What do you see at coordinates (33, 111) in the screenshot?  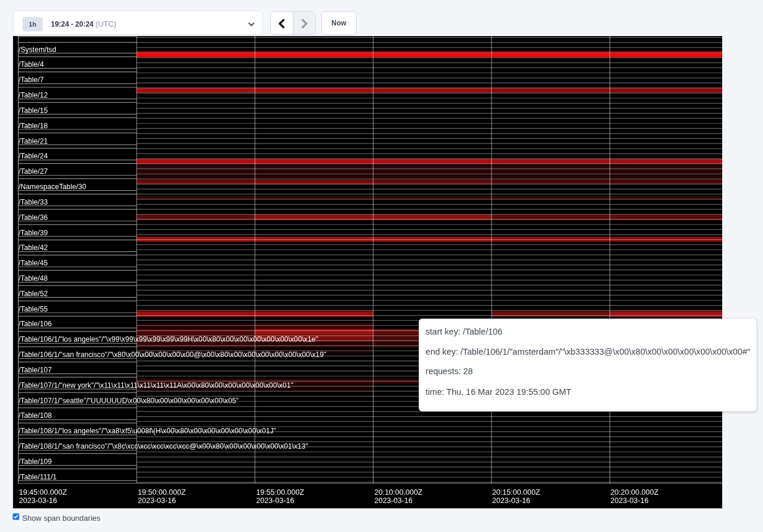 I see `svg-text: /Table/15` at bounding box center [33, 111].